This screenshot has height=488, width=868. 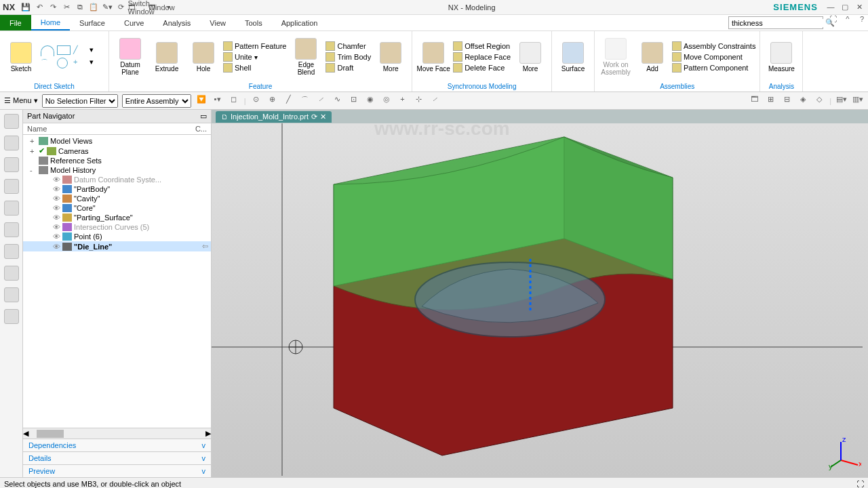 What do you see at coordinates (16, 23) in the screenshot?
I see `file-menu: File` at bounding box center [16, 23].